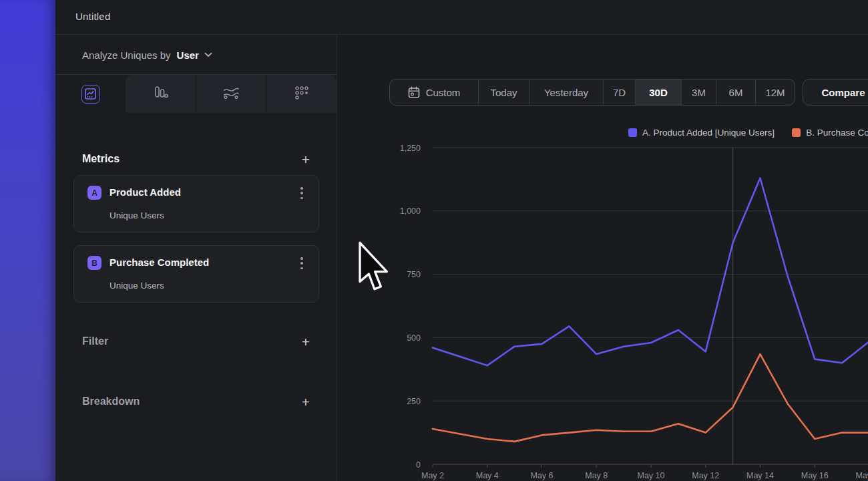  Describe the element at coordinates (137, 286) in the screenshot. I see `metric-b-subtitle: Unique Users` at that location.